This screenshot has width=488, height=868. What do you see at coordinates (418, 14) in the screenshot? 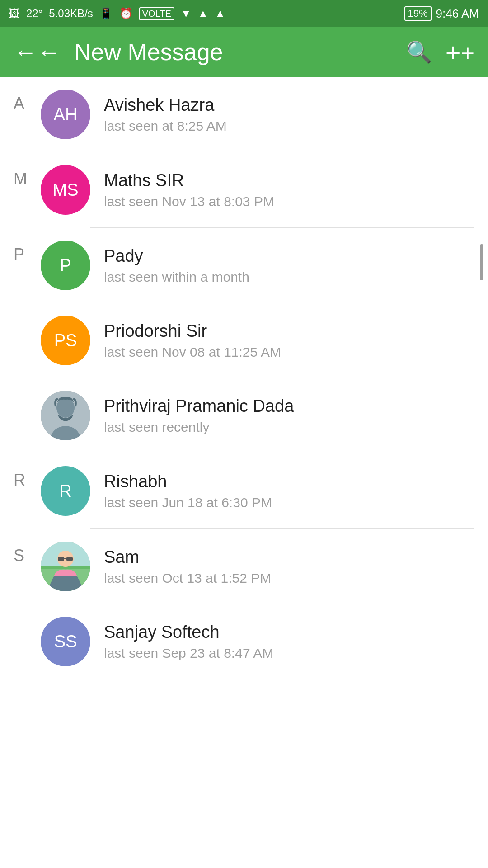
I see `battery-icon: 19%` at bounding box center [418, 14].